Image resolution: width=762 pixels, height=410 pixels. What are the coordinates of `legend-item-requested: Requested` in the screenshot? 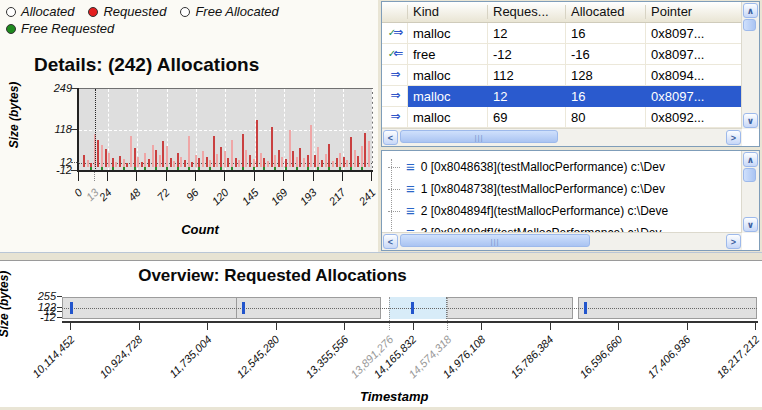 It's located at (127, 12).